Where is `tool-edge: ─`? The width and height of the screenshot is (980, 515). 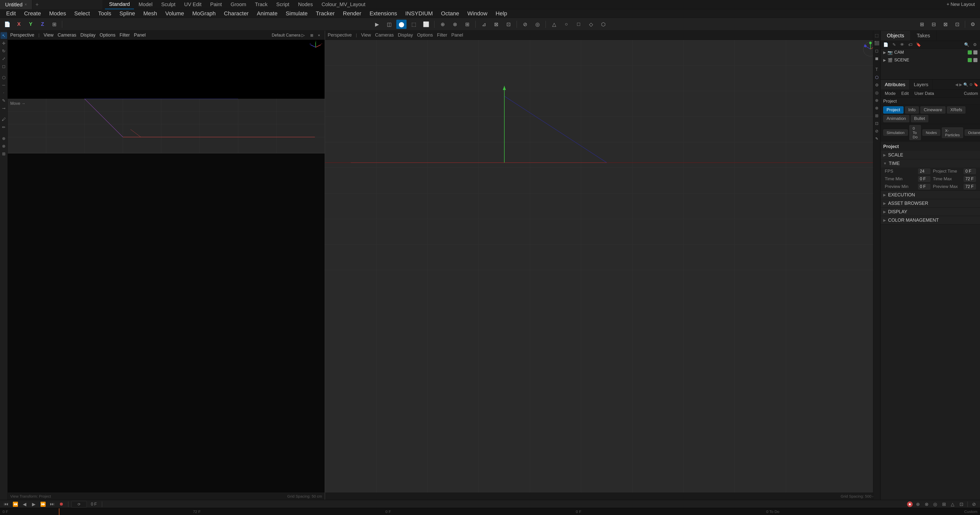
tool-edge: ─ is located at coordinates (4, 85).